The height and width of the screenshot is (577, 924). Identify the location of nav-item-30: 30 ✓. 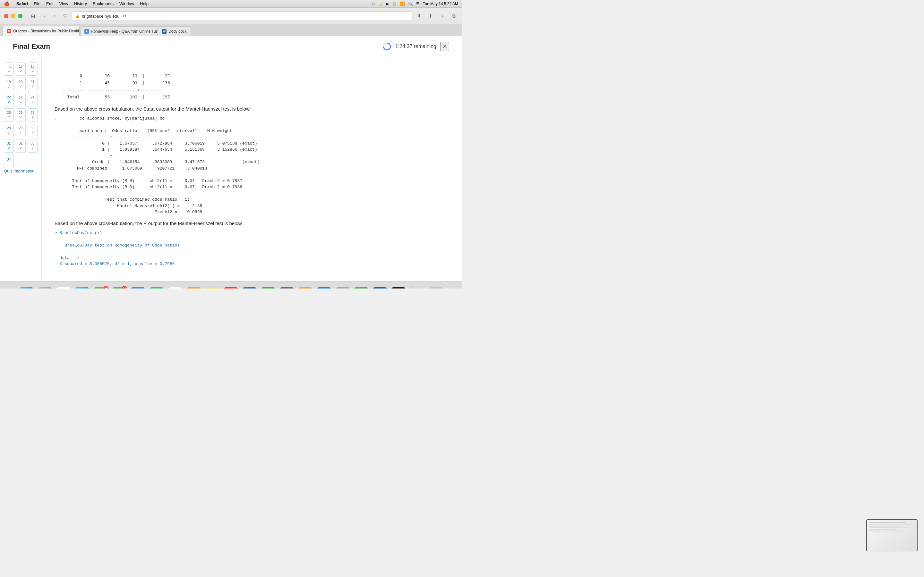
(32, 131).